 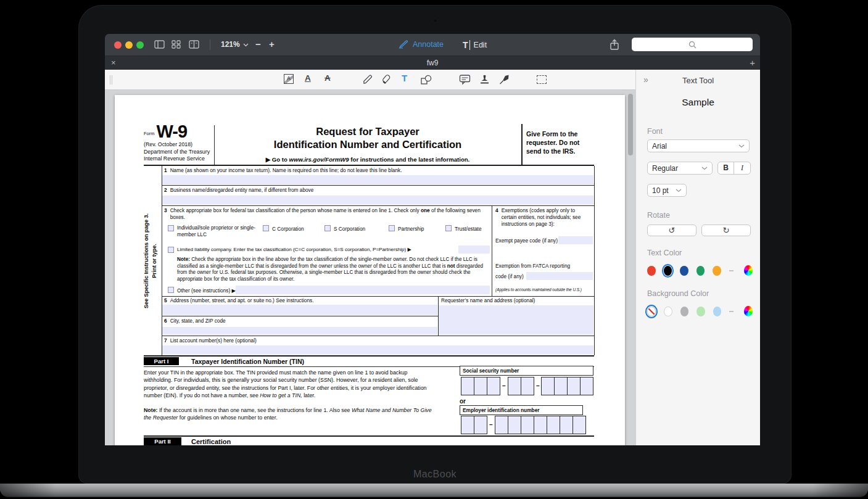 I want to click on line6-input, so click(x=300, y=331).